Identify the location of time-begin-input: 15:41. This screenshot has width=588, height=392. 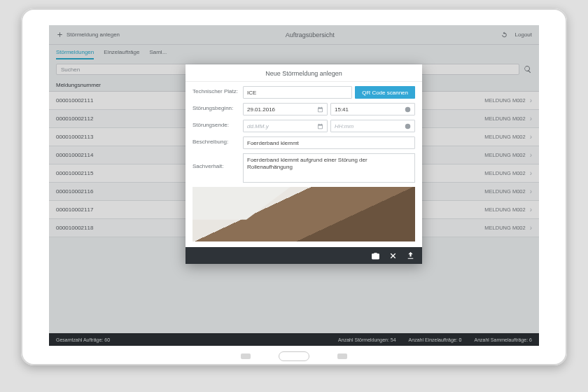
(372, 109).